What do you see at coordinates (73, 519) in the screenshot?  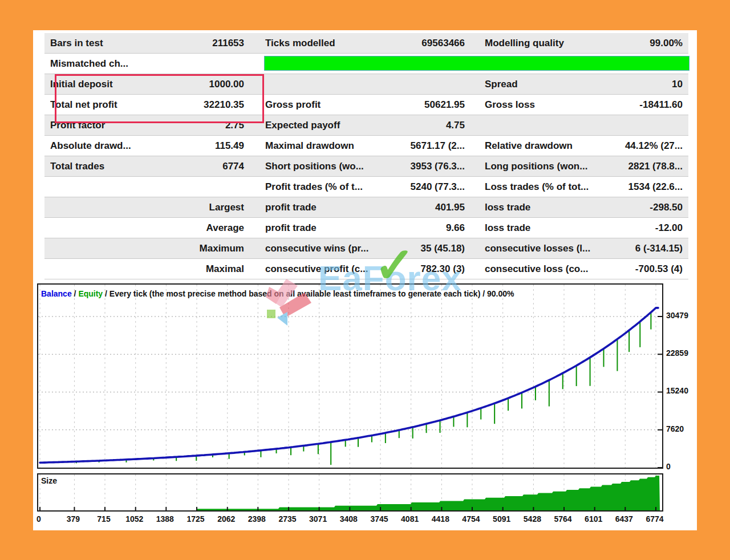 I see `x-axis-tick-label: 379` at bounding box center [73, 519].